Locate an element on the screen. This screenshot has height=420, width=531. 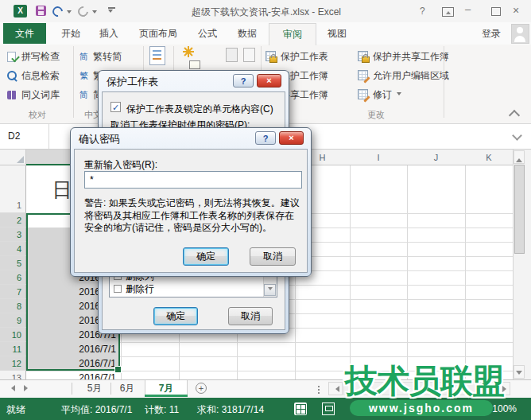
save-icon is located at coordinates (41, 11).